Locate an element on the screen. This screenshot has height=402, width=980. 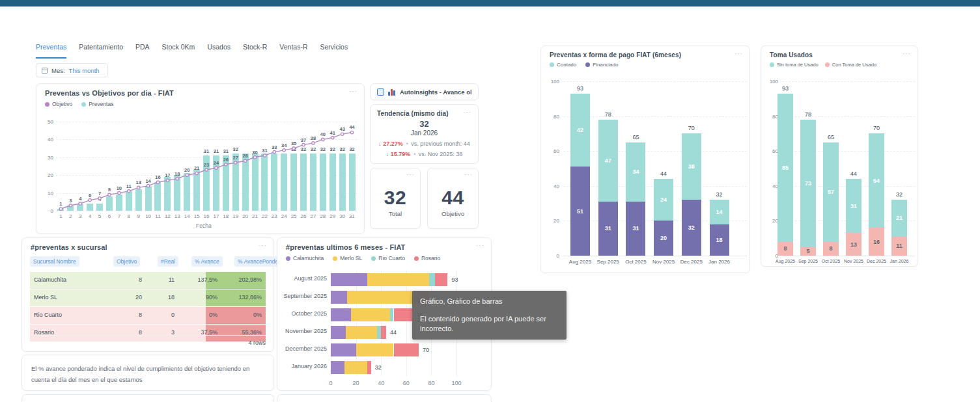
x-tick-label: 19 is located at coordinates (236, 216).